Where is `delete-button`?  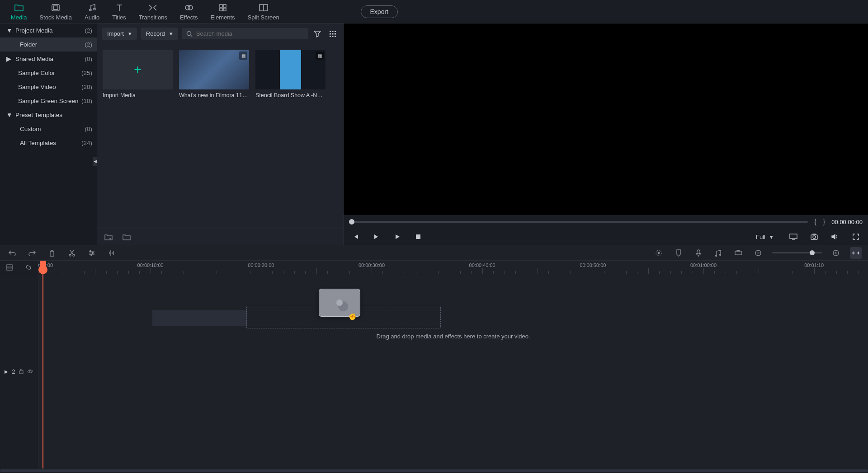
delete-button is located at coordinates (52, 253).